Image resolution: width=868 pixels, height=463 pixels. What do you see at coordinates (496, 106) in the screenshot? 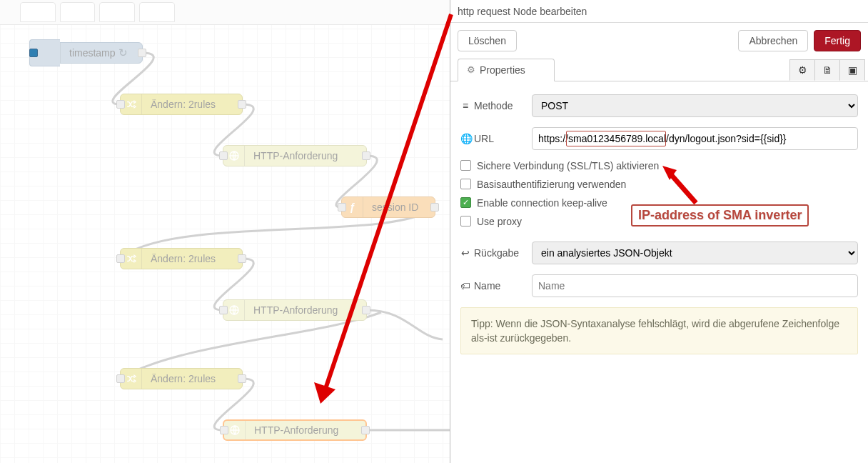
I see `method-label: ≡Methode` at bounding box center [496, 106].